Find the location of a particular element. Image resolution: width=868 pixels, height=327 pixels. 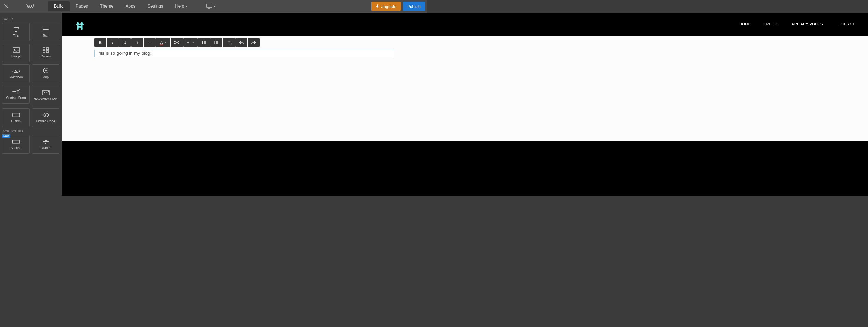

device-preview-toggle: ▾ is located at coordinates (211, 6).